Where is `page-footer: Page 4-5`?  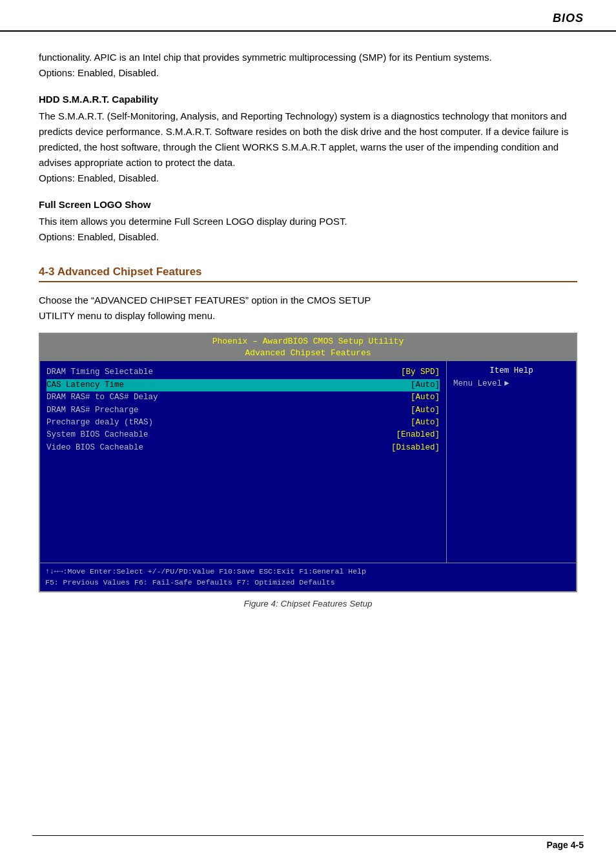 page-footer: Page 4-5 is located at coordinates (308, 842).